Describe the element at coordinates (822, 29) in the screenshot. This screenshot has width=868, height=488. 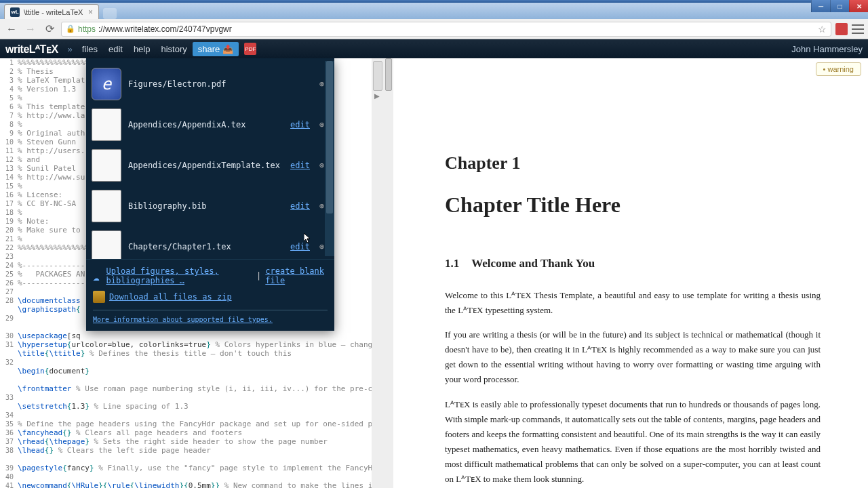
I see `bookmark-icon: ☆` at that location.